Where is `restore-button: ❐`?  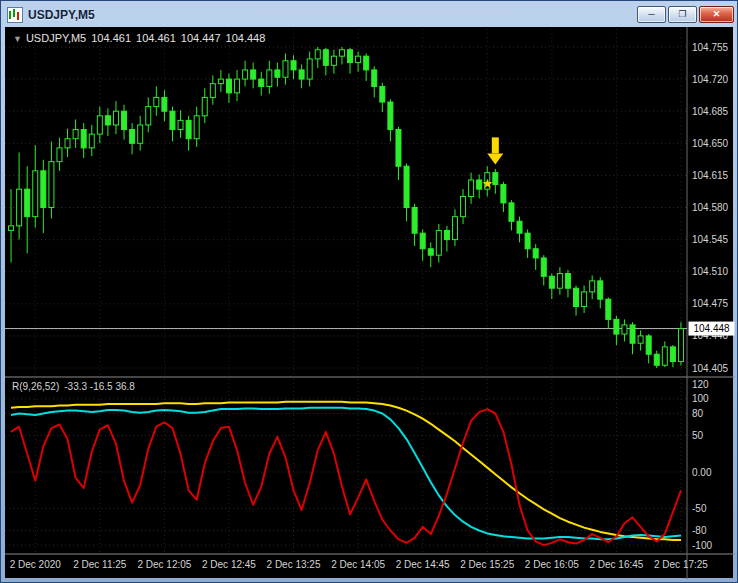 restore-button: ❐ is located at coordinates (682, 14).